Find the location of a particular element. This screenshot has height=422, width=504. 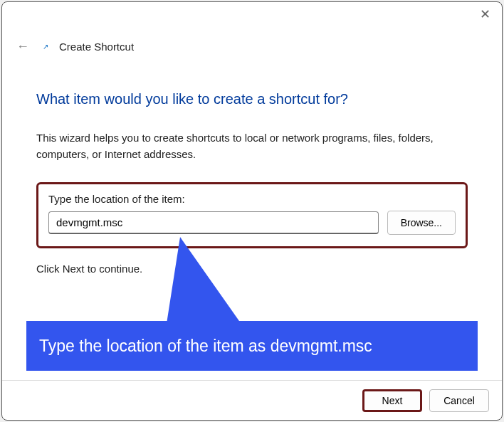

next-button: Next is located at coordinates (392, 401).